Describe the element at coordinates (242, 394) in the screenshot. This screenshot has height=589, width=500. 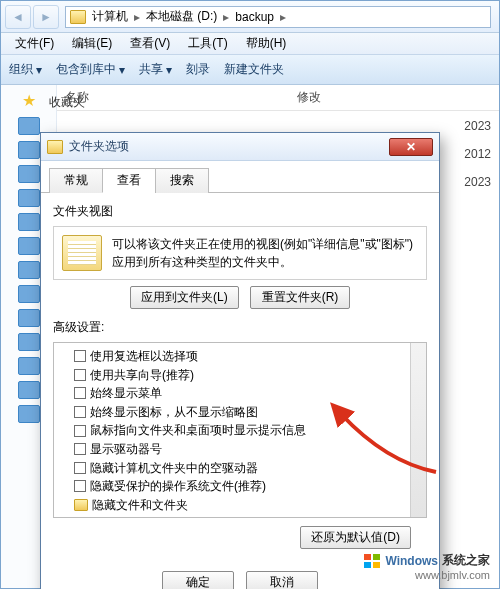
I see `setting-row: 始终显示菜单` at that location.